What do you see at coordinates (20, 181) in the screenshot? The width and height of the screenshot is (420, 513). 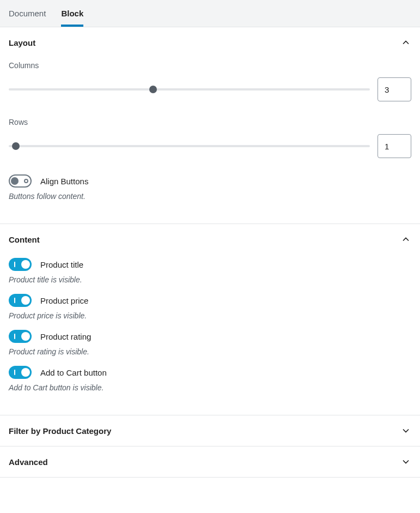 I see `align-buttons-toggle` at bounding box center [20, 181].